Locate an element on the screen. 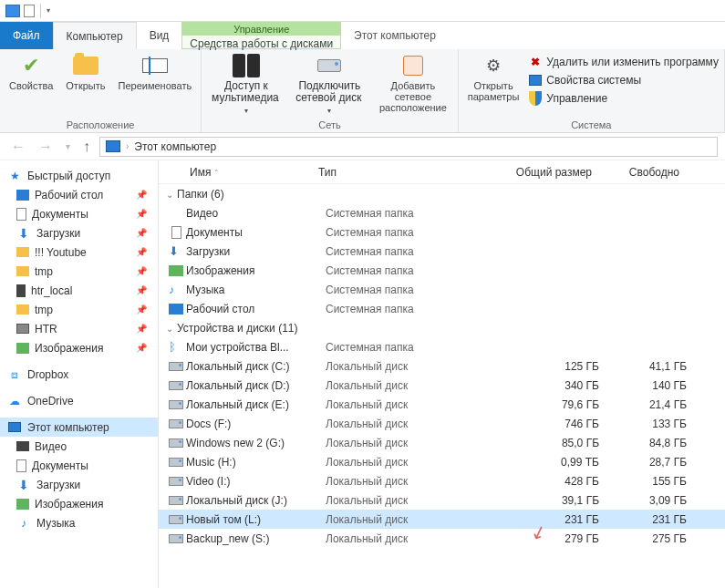 Image resolution: width=725 pixels, height=588 pixels. sidebar-onedrive: ☁OneDrive is located at coordinates (78, 401).